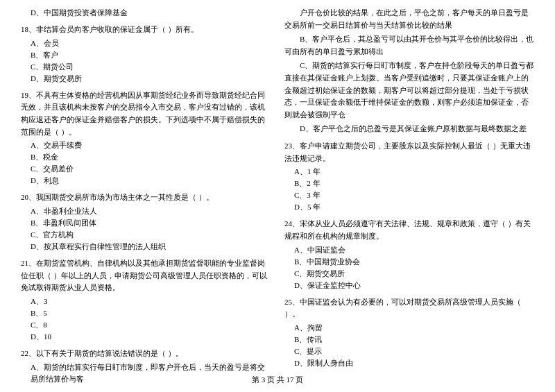  I want to click on q22-c: C、期货的结算实行每日盯市制度，客户在持仓阶段每天的单日盈亏都直接在其保证金账户…, so click(409, 90).